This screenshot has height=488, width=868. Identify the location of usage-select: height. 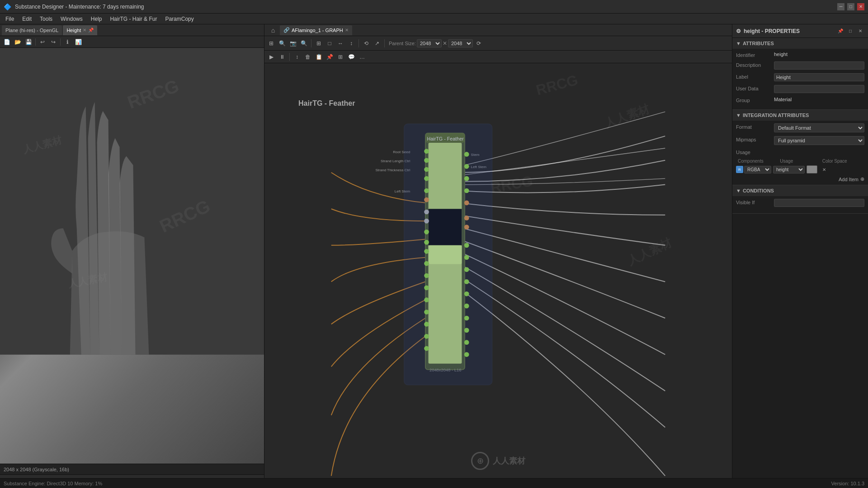
(789, 170).